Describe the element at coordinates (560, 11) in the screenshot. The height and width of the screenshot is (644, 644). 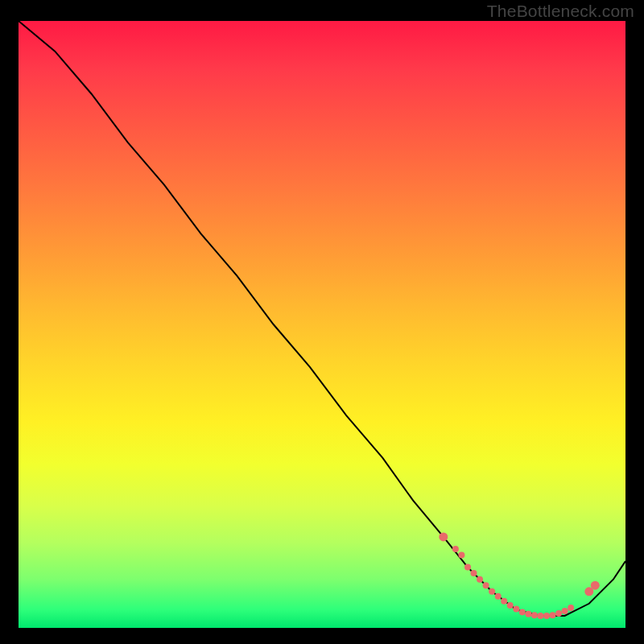
I see `watermark-text: TheBottleneck.com` at that location.